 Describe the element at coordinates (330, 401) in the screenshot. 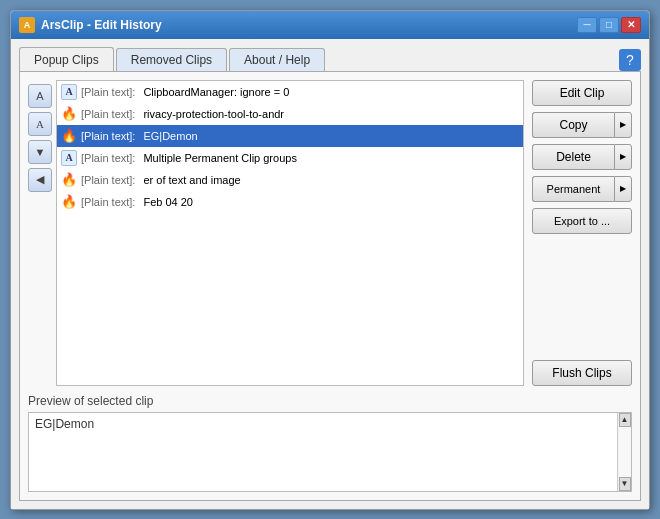

I see `preview-label: Preview of selected clip` at that location.